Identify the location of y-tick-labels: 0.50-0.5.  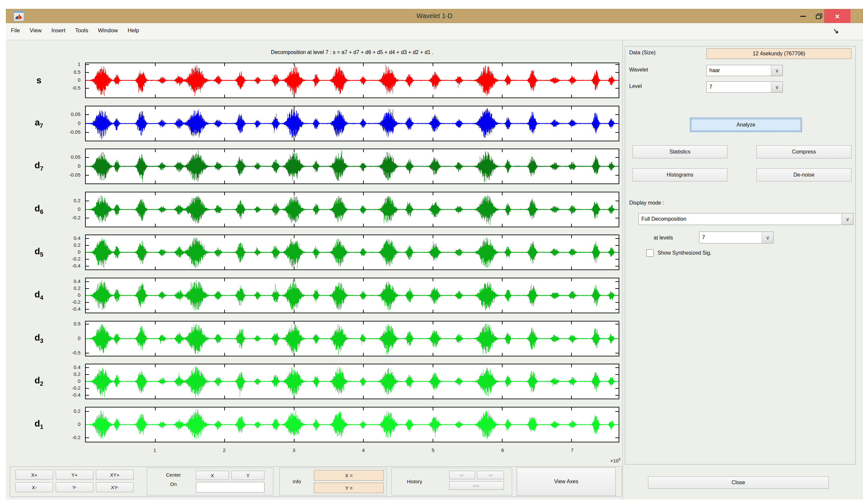
(66, 338).